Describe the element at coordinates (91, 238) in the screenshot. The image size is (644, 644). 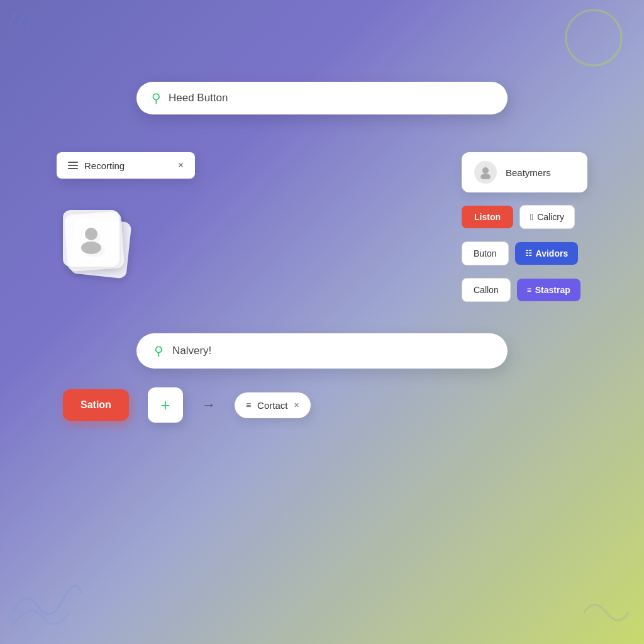
I see `avatar-card-front` at that location.